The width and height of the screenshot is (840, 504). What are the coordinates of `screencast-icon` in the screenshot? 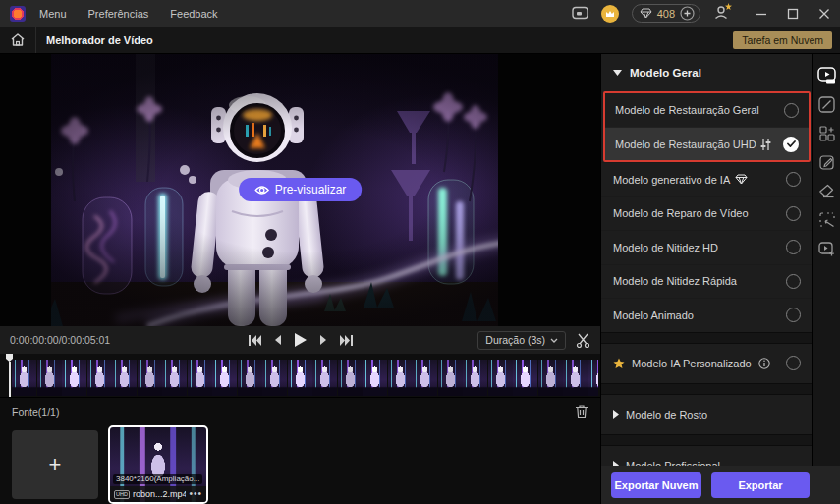 It's located at (580, 14).